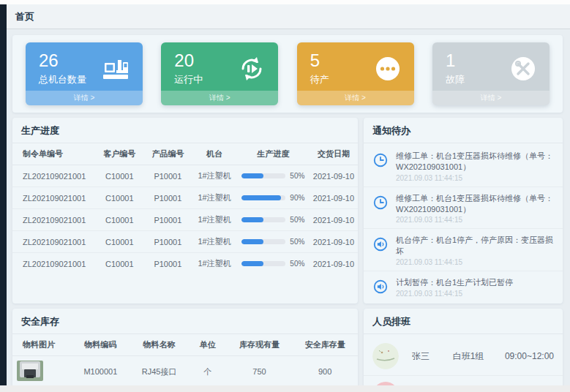 The height and width of the screenshot is (392, 570). I want to click on column-header: 制令单编号, so click(54, 154).